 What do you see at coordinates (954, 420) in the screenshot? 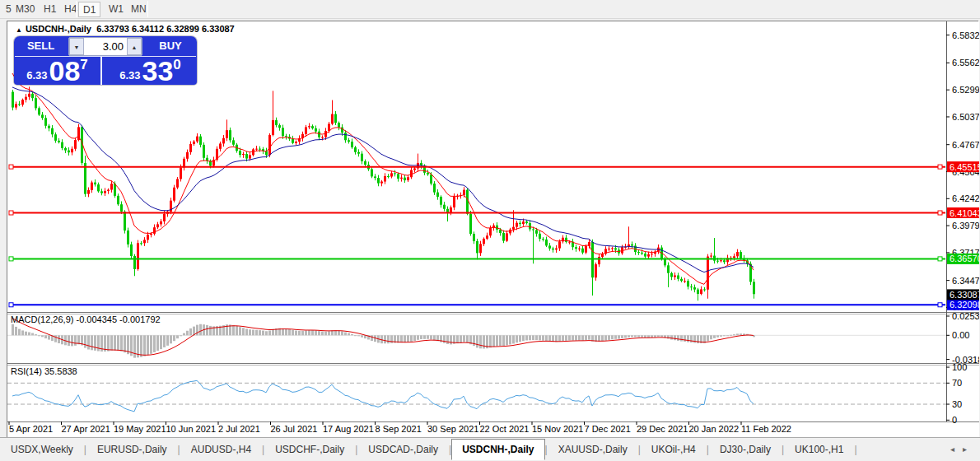
I see `svg-text: 0` at bounding box center [954, 420].